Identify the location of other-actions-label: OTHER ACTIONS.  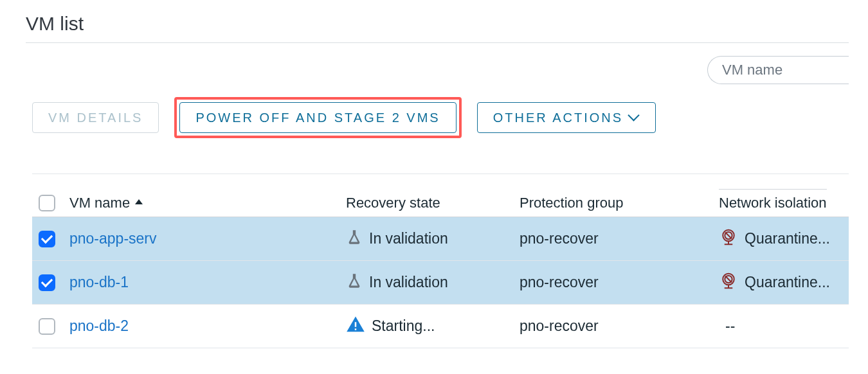
(558, 118).